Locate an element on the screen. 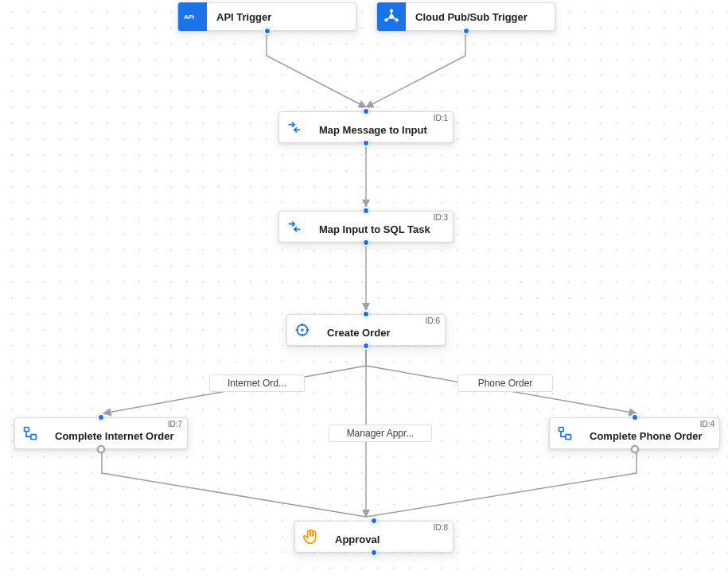 The width and height of the screenshot is (728, 578). node-approval: Approval ID:8 is located at coordinates (374, 537).